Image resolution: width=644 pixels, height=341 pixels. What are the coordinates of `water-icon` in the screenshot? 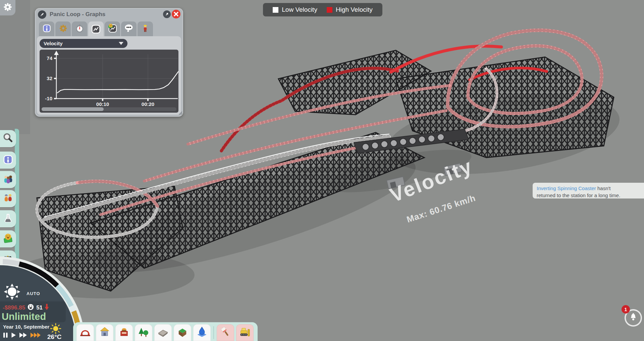 It's located at (202, 333).